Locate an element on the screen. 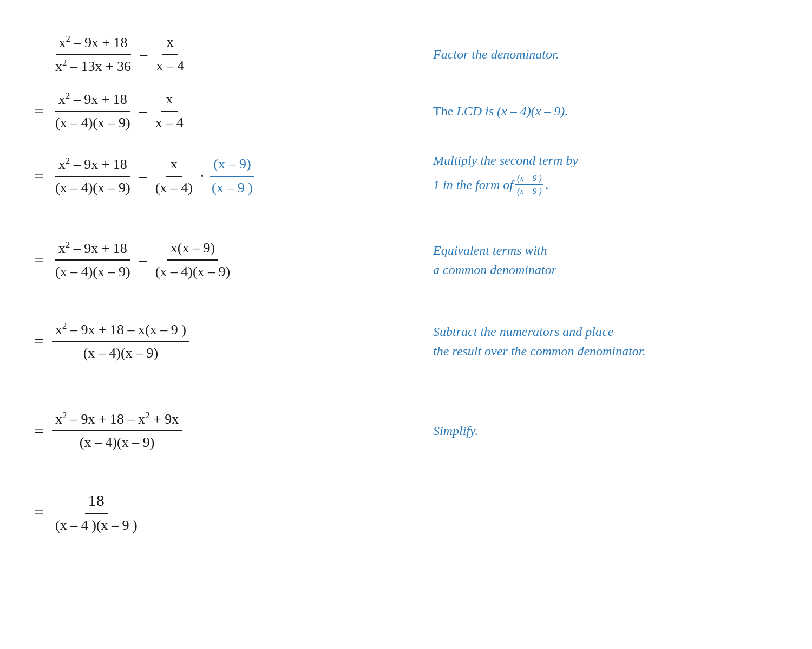  expr-row5: x2 – 9x + 18 – x(x – 9 ) (x – 4)(x – 9) is located at coordinates (121, 341).